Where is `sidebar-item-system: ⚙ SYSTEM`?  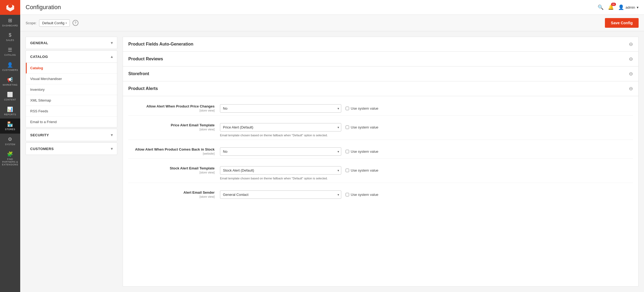 sidebar-item-system: ⚙ SYSTEM is located at coordinates (10, 141).